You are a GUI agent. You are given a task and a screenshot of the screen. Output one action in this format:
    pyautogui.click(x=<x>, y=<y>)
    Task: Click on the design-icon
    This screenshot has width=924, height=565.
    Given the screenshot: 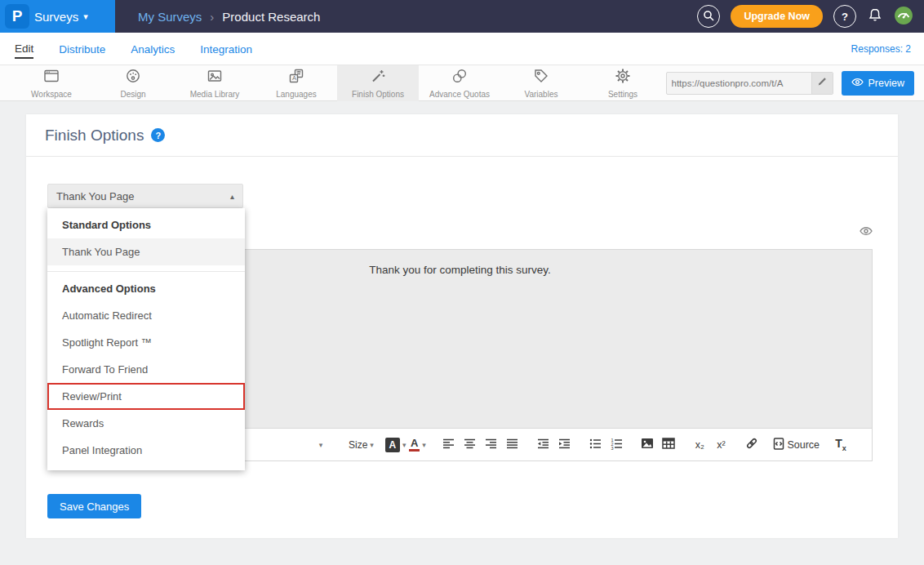 What is the action you would take?
    pyautogui.click(x=133, y=78)
    